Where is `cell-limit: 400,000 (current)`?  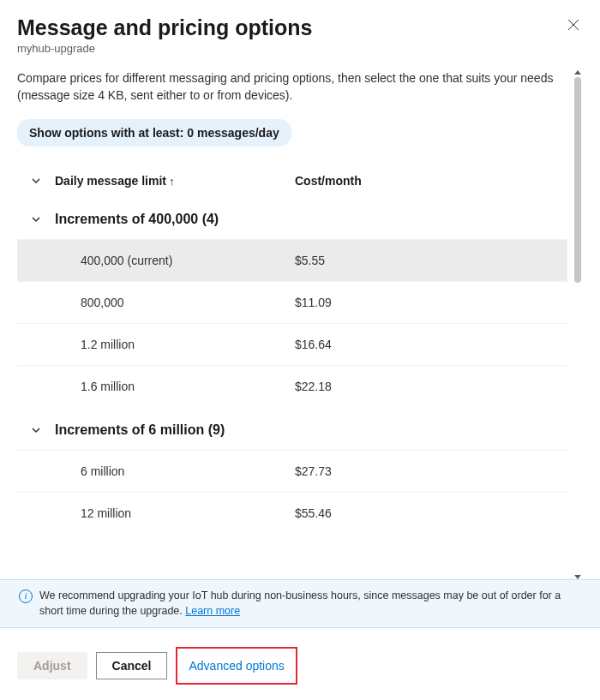 cell-limit: 400,000 (current) is located at coordinates (175, 260).